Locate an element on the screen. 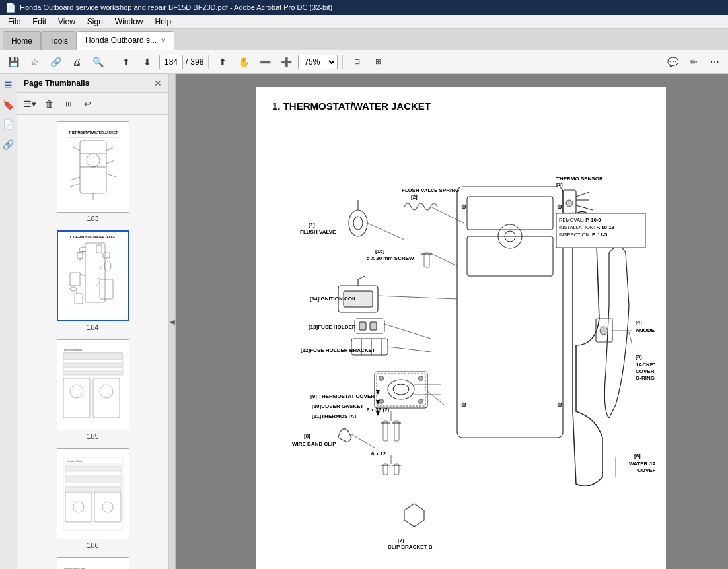  prev-page-button: ⬆ is located at coordinates (126, 62).